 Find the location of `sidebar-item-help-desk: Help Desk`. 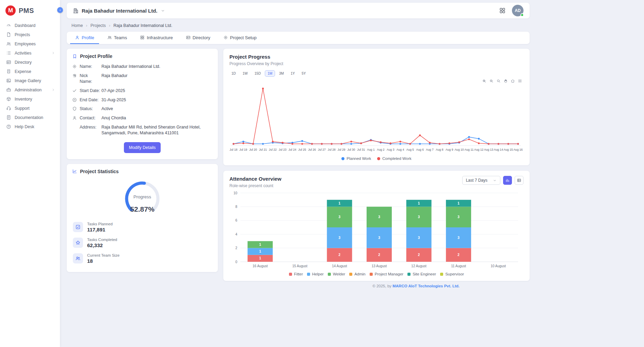

sidebar-item-help-desk: Help Desk is located at coordinates (30, 127).